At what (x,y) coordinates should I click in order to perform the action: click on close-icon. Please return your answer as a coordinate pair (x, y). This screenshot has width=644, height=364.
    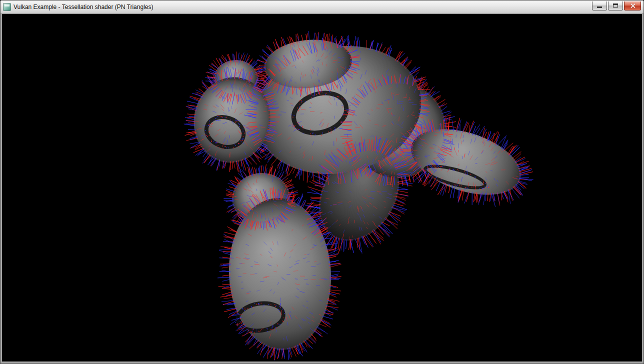
    Looking at the image, I should click on (633, 6).